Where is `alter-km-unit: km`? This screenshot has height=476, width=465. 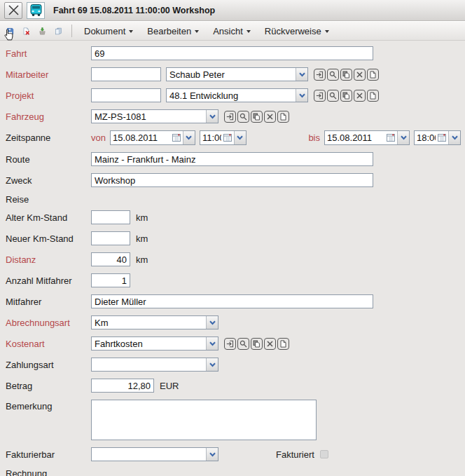
alter-km-unit: km is located at coordinates (141, 217).